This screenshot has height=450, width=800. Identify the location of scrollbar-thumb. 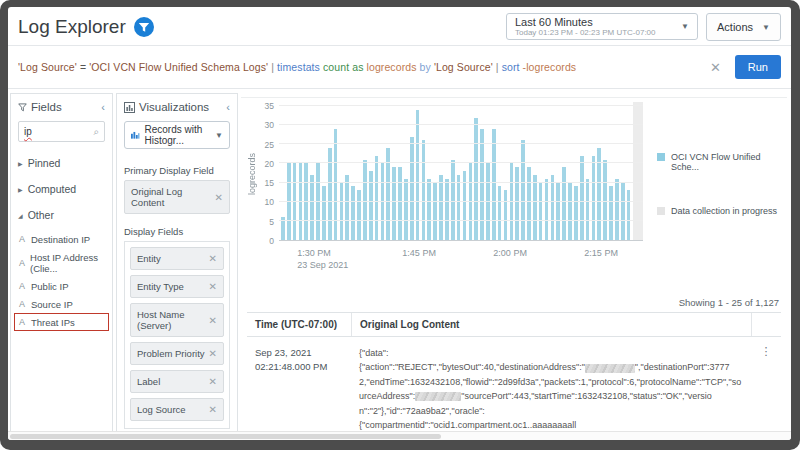
(226, 436).